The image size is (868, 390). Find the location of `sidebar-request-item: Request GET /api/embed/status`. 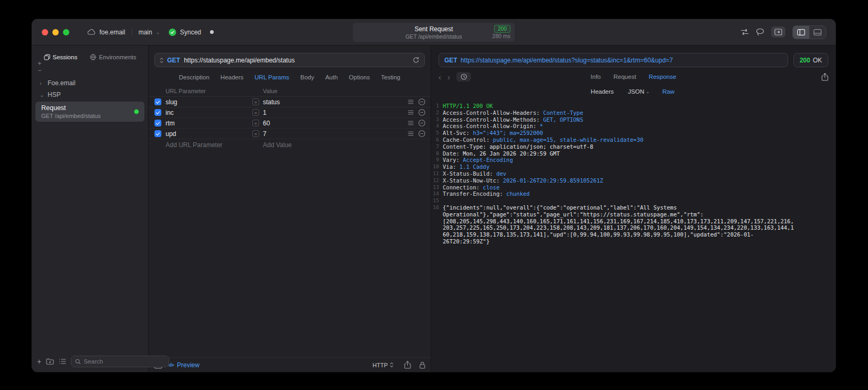

sidebar-request-item: Request GET /api/embed/status is located at coordinates (90, 112).